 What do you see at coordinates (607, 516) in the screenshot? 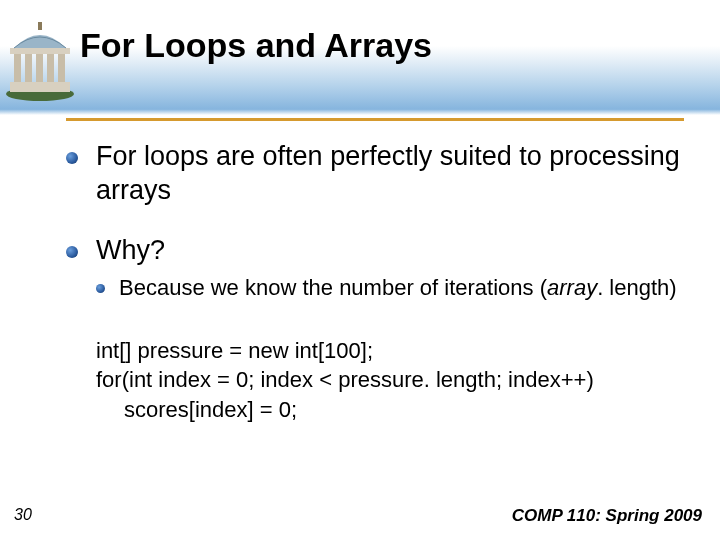
I see `footer-course: COMP 110: Spring 2009` at bounding box center [607, 516].